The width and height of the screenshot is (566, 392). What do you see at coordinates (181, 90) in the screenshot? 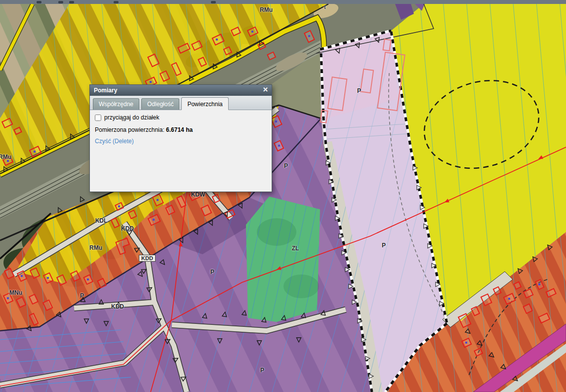
I see `dialog-titlebar: Pomiary ✕` at bounding box center [181, 90].